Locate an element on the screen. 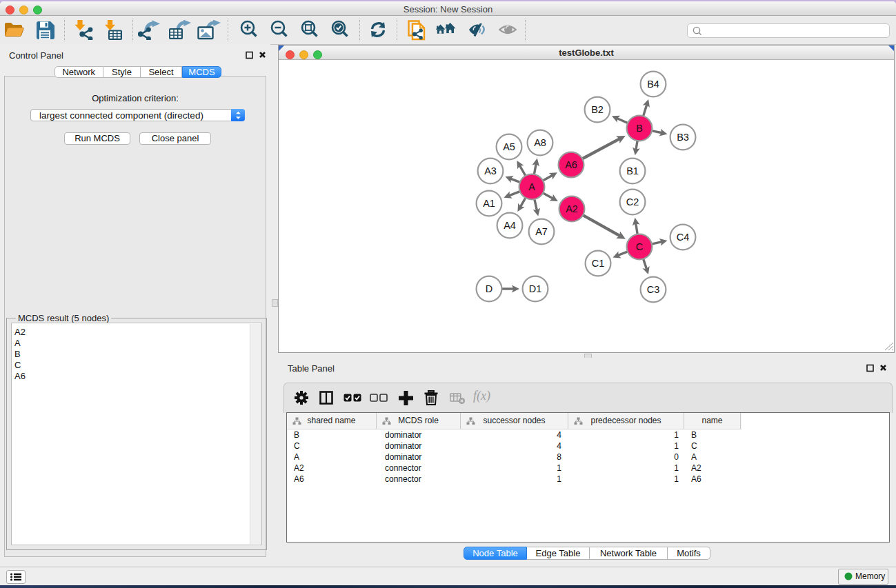 The width and height of the screenshot is (896, 588). svg-text: B4 is located at coordinates (653, 84).